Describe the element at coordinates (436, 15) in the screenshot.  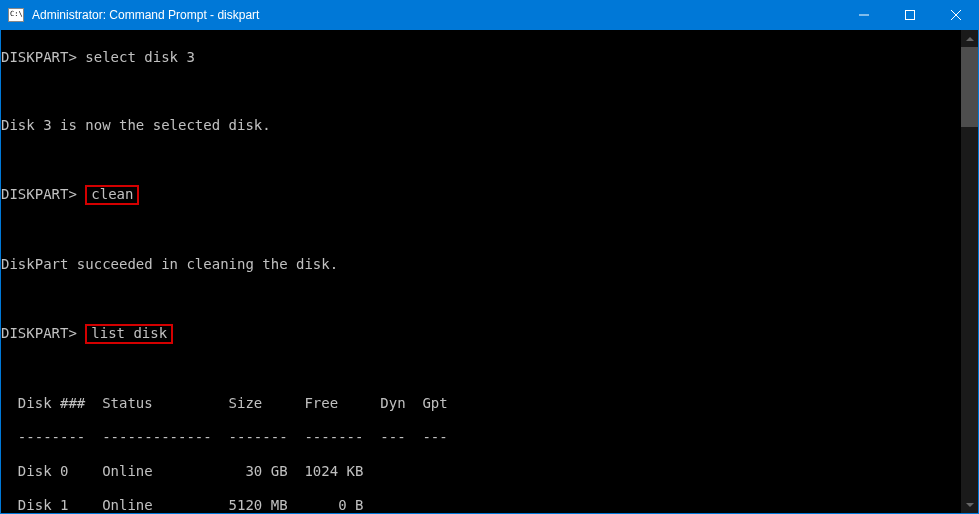
I see `window-title: Administrator: Command Prompt - diskpart` at that location.